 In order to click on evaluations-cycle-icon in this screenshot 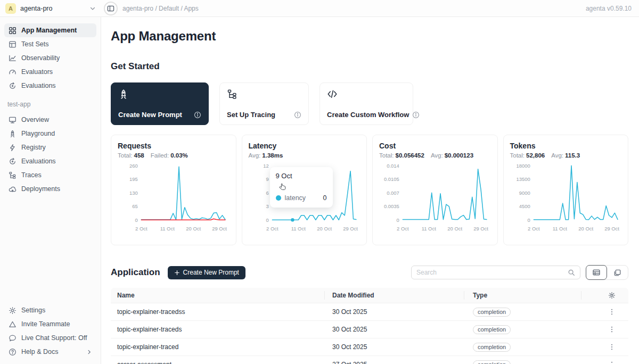, I will do `click(13, 86)`.